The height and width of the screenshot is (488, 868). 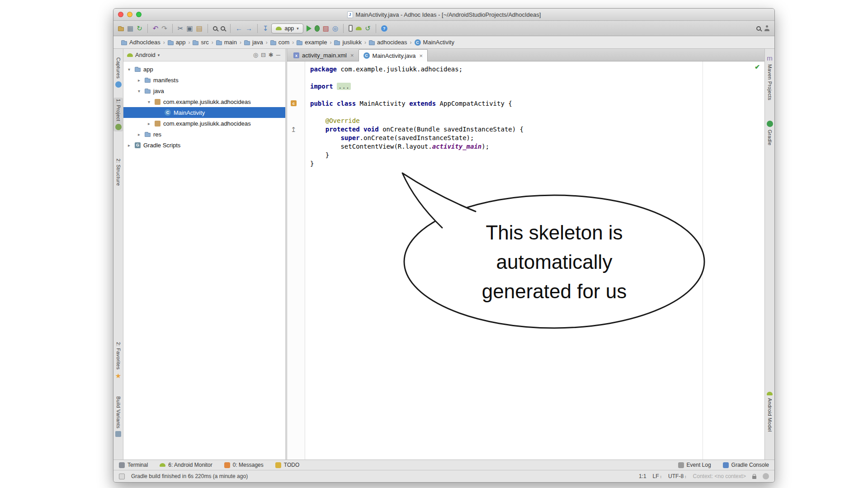 What do you see at coordinates (223, 28) in the screenshot?
I see `replace-icon` at bounding box center [223, 28].